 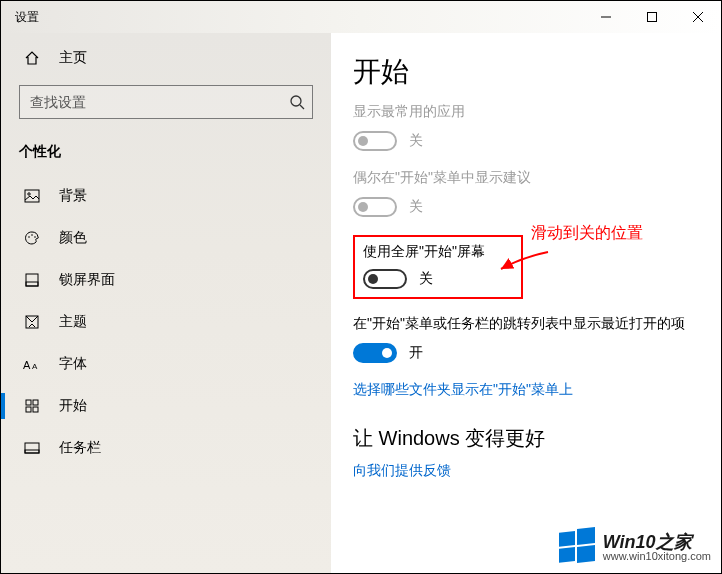 I want to click on sidebar-category: 个性化, so click(x=166, y=156).